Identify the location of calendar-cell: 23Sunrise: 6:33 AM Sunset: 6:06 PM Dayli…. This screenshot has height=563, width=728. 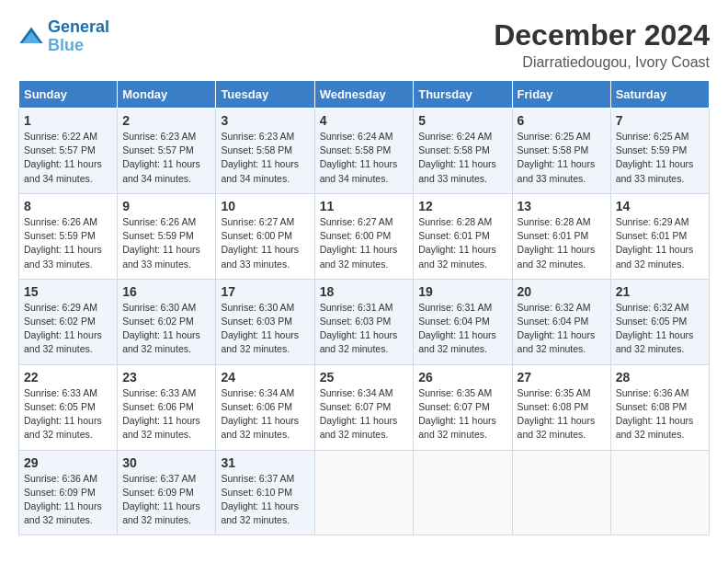
(167, 407).